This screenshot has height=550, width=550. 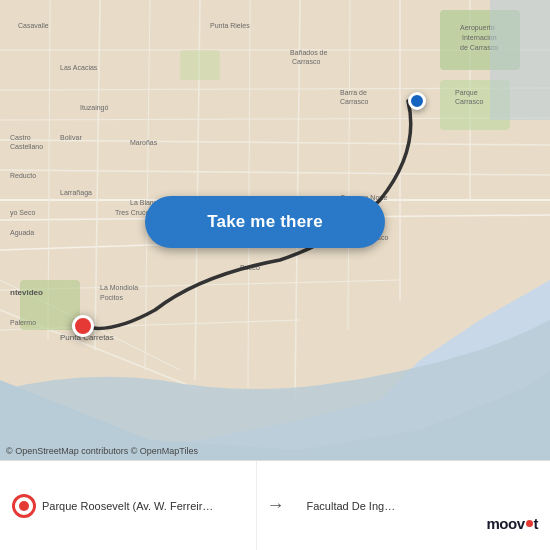 I want to click on svg-text: Pocitos, so click(x=112, y=298).